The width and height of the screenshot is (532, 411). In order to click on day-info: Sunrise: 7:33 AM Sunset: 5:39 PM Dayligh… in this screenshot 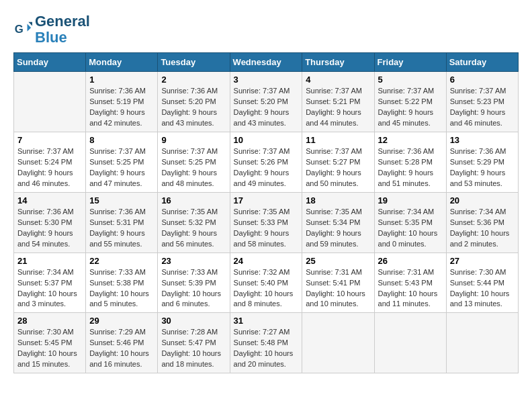, I will do `click(193, 289)`.